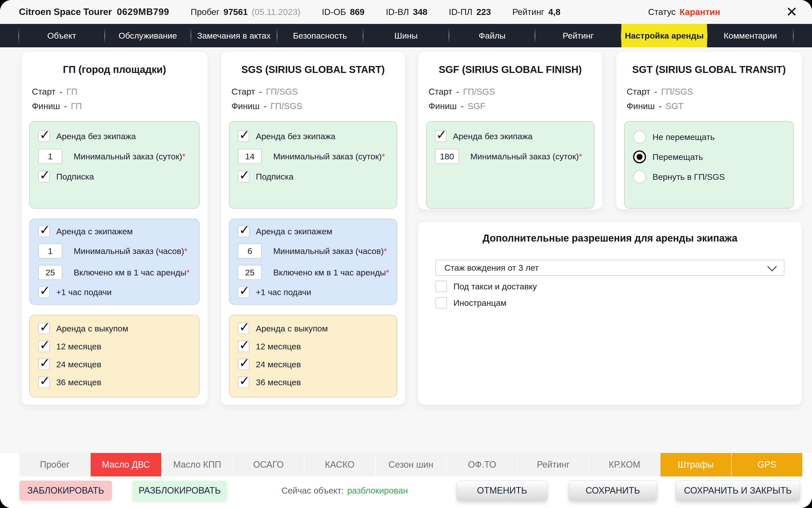 This screenshot has height=508, width=812. Describe the element at coordinates (624, 465) in the screenshot. I see `tab-kr-kom: КР.КОМ` at that location.